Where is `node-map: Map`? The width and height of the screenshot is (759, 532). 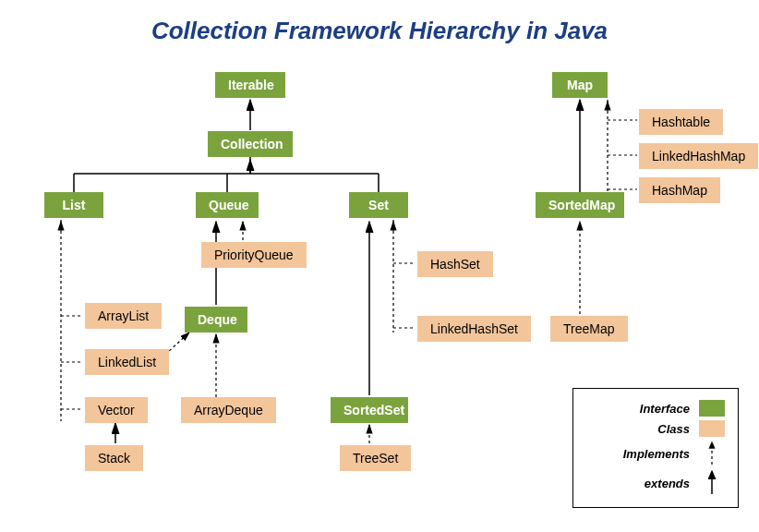 node-map: Map is located at coordinates (580, 85).